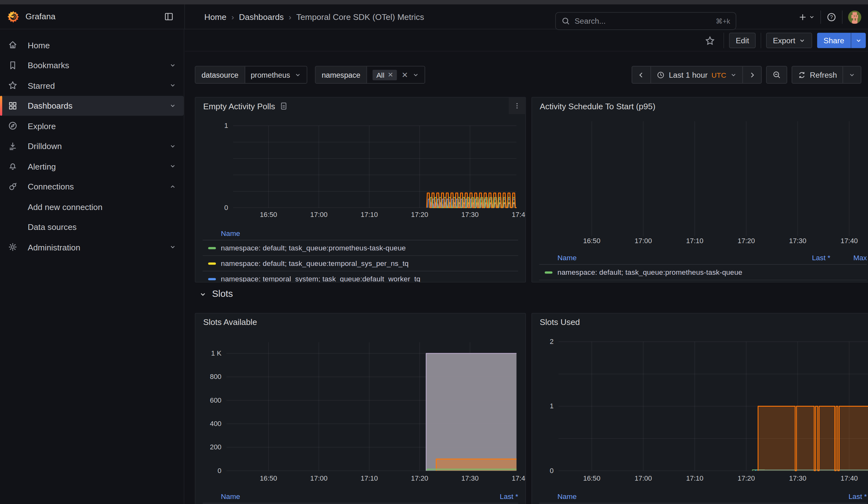 This screenshot has height=504, width=868. Describe the element at coordinates (226, 125) in the screenshot. I see `svg-text: 1` at that location.